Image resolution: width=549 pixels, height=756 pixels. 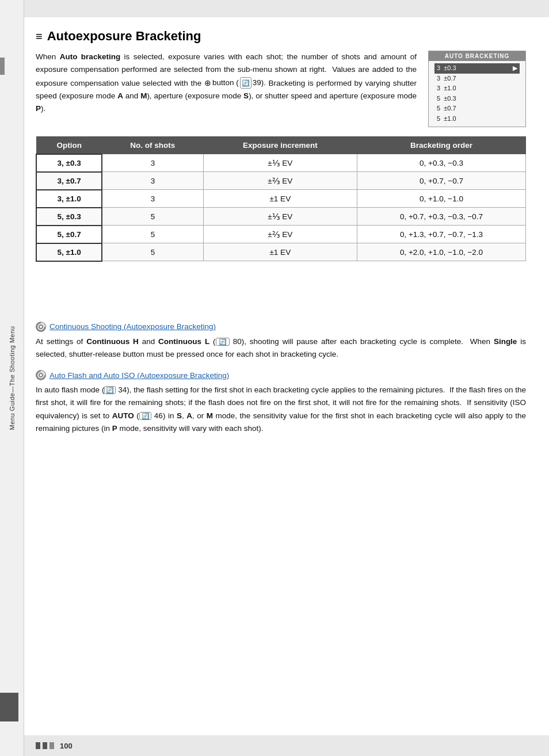 What do you see at coordinates (442, 181) in the screenshot?
I see `order-cell-1: 0, +0.7, −0.7` at bounding box center [442, 181].